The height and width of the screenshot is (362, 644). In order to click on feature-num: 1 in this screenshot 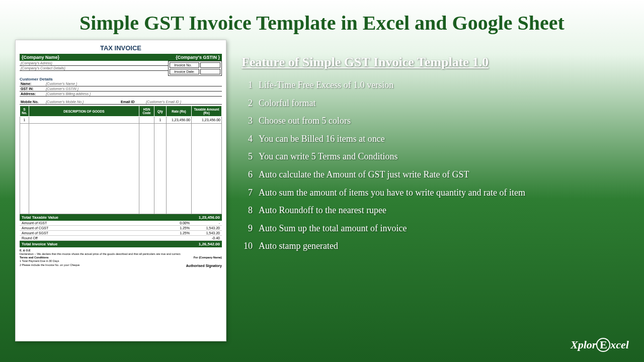, I will do `click(247, 85)`.